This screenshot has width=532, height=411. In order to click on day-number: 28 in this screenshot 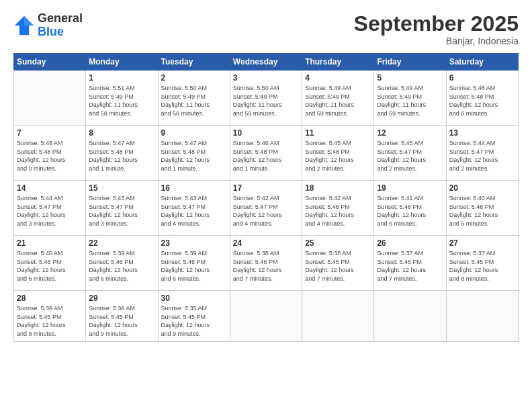, I will do `click(50, 298)`.